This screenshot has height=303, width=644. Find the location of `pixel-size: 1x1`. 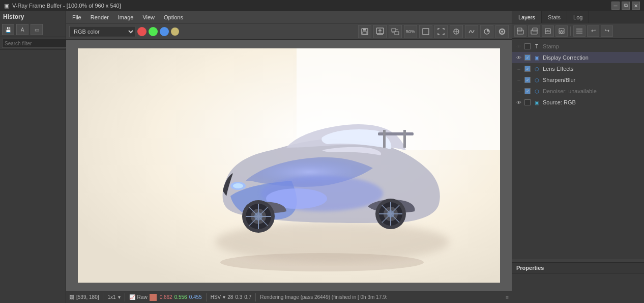

pixel-size: 1x1 is located at coordinates (111, 297).